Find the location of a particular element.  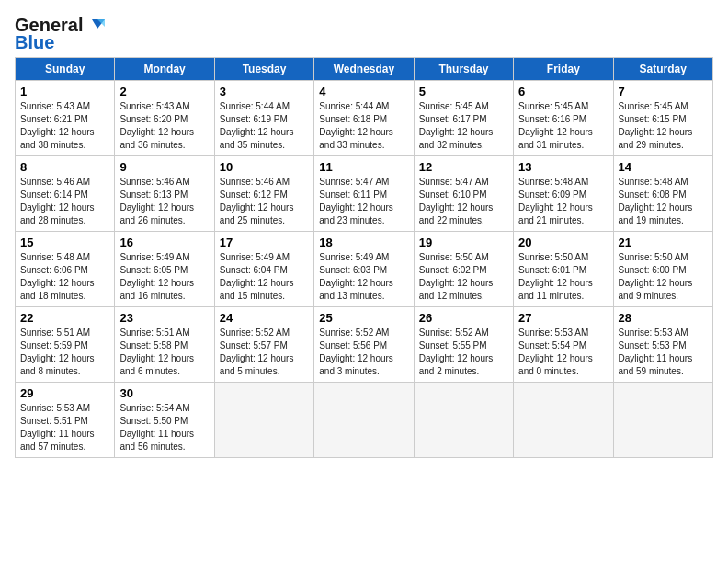

day-number: 7 is located at coordinates (664, 92).